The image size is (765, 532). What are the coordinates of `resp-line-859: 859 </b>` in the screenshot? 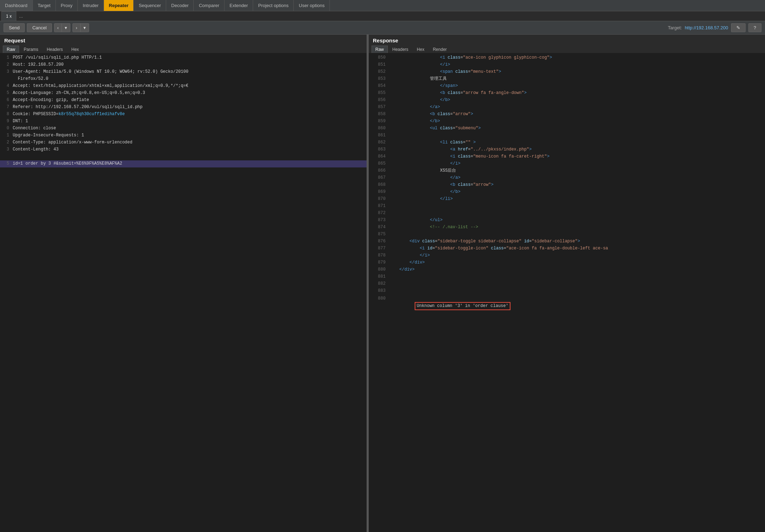 It's located at (567, 122).